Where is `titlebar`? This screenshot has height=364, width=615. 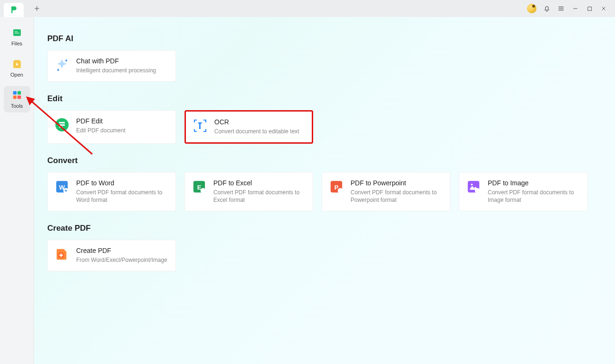 titlebar is located at coordinates (308, 9).